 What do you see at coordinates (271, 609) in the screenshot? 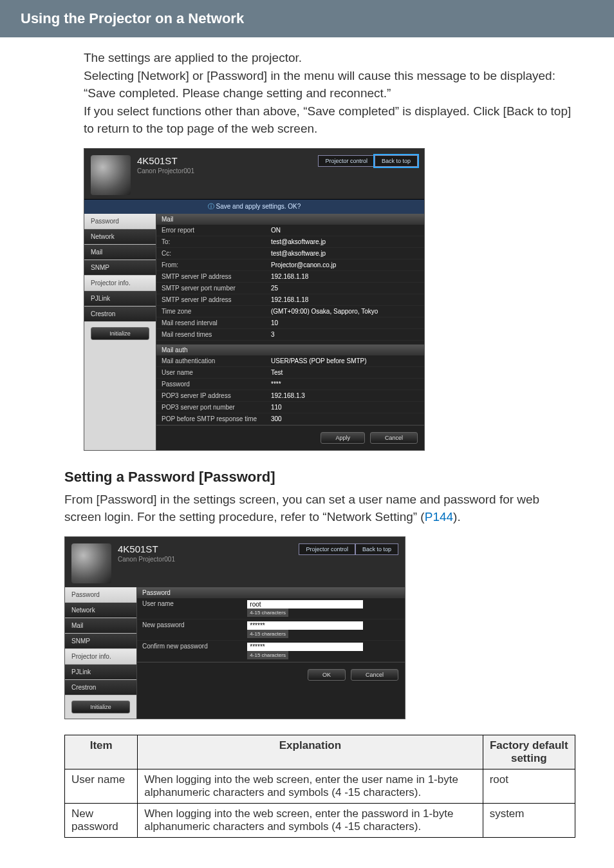
I see `table-row: User nameroot 4-15 characters` at bounding box center [271, 609].